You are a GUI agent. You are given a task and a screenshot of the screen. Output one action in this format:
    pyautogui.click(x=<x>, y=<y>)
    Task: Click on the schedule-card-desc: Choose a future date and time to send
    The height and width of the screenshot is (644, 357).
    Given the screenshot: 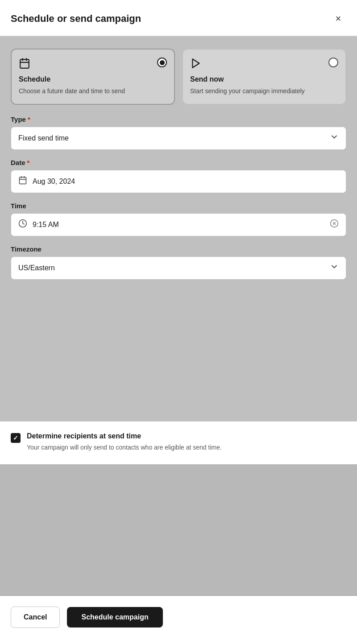 What is the action you would take?
    pyautogui.click(x=93, y=91)
    